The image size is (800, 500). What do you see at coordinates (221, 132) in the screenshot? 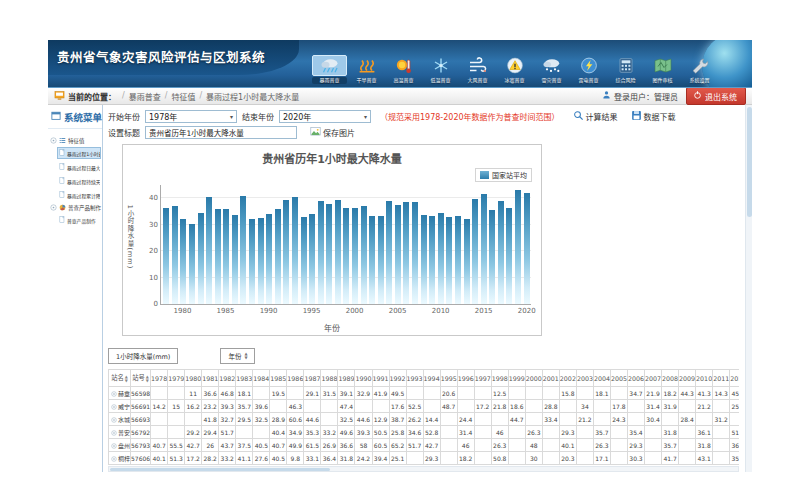
I see `chart-title-input` at bounding box center [221, 132].